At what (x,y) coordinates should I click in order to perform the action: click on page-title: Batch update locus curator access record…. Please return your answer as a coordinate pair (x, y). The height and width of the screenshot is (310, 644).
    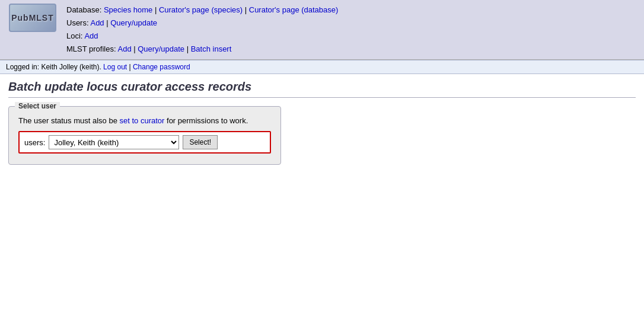
    Looking at the image, I should click on (322, 89).